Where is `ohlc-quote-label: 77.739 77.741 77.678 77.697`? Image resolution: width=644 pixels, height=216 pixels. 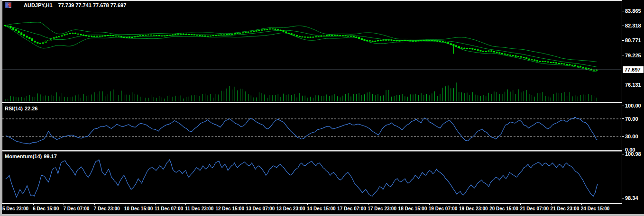
ohlc-quote-label: 77.739 77.741 77.678 77.697 is located at coordinates (92, 5).